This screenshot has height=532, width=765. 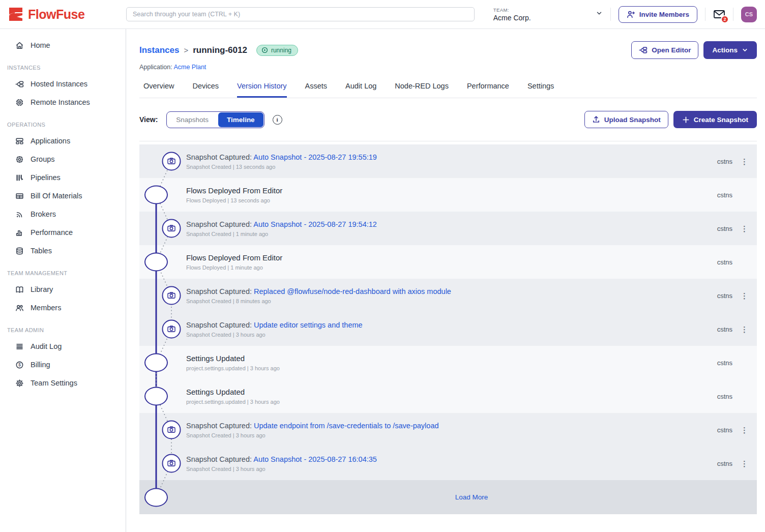 I want to click on brokers-icon, so click(x=19, y=215).